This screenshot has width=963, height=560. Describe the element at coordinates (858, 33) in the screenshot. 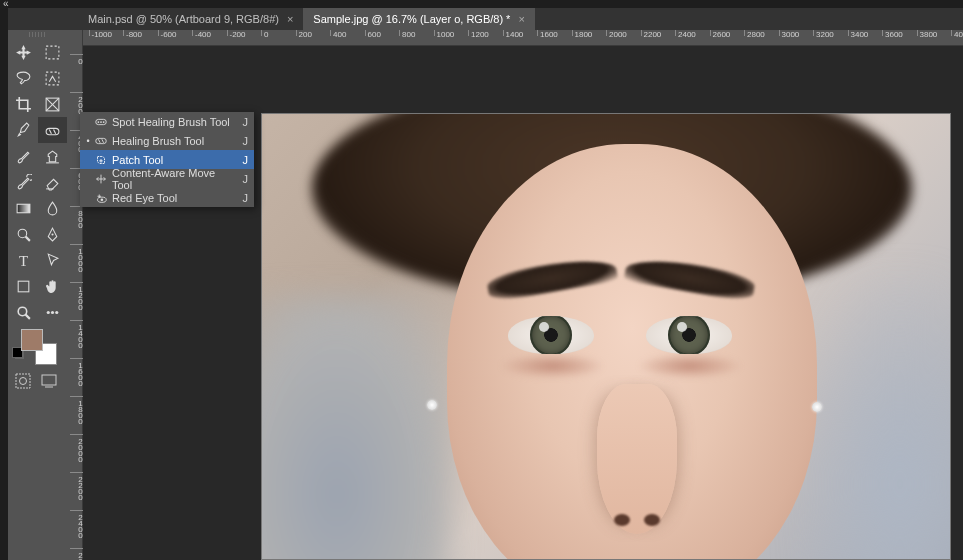

I see `ruler-tick: 3400` at that location.